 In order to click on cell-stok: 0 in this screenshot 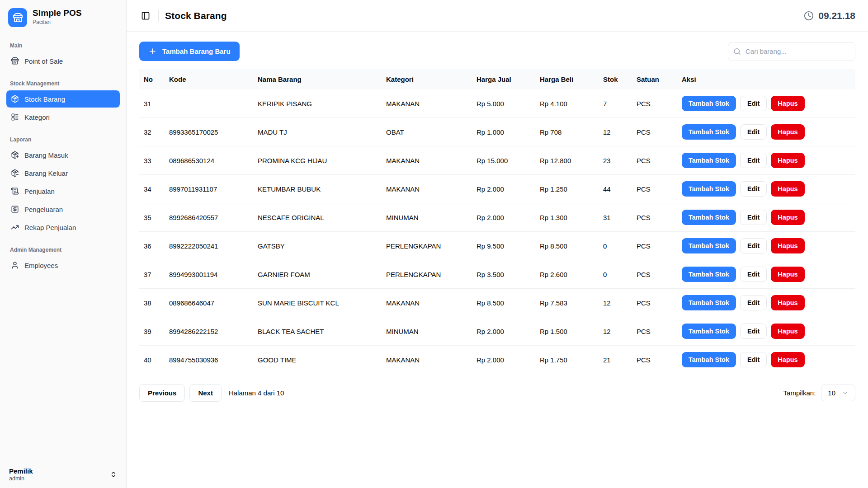, I will do `click(615, 246)`.